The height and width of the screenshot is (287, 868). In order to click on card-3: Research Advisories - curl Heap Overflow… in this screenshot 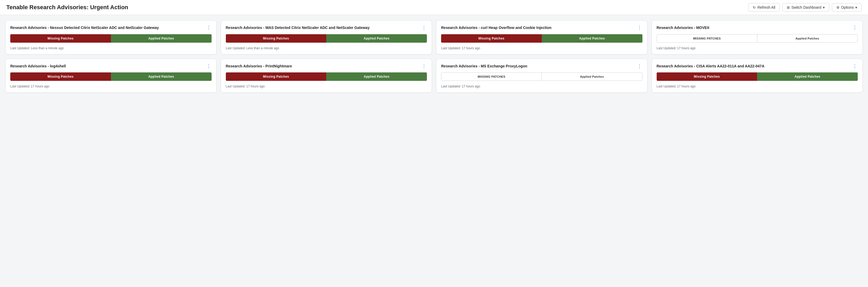, I will do `click(542, 37)`.